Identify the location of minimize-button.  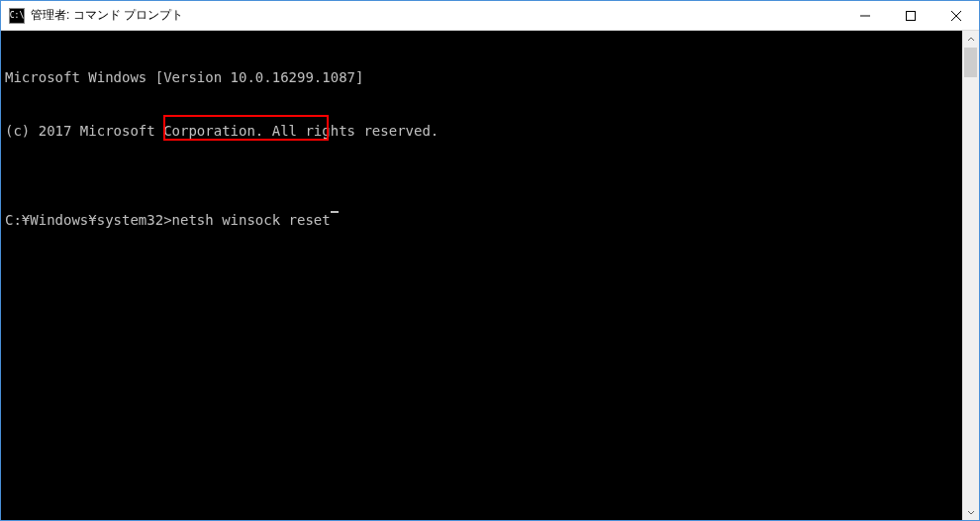
(865, 16).